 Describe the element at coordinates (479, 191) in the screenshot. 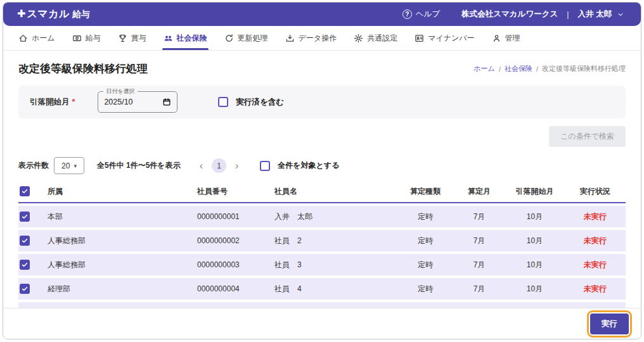

I see `header-calc-month: 算定月` at that location.